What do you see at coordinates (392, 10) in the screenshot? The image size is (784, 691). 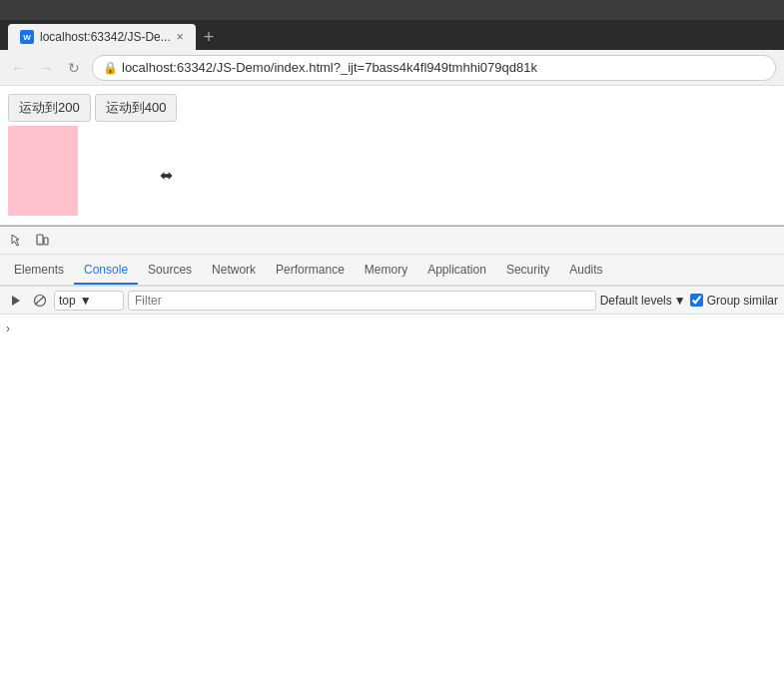 I see `browser-chrome` at bounding box center [392, 10].